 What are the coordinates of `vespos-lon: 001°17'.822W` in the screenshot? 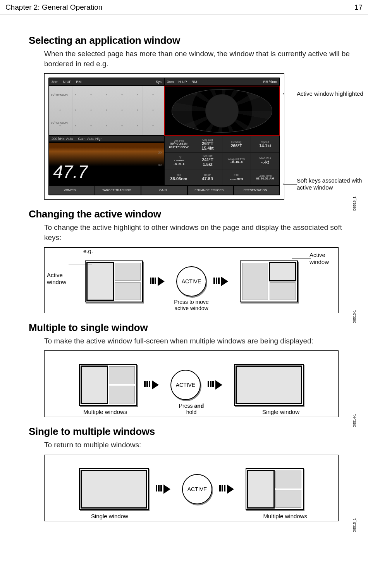 It's located at (179, 147).